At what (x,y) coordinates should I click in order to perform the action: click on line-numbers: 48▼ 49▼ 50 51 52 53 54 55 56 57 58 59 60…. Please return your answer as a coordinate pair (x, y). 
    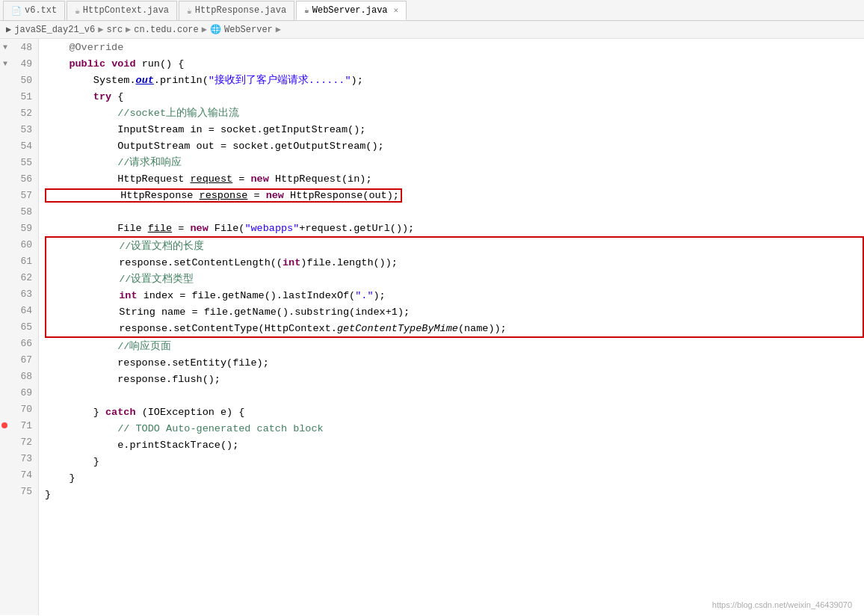
    Looking at the image, I should click on (19, 327).